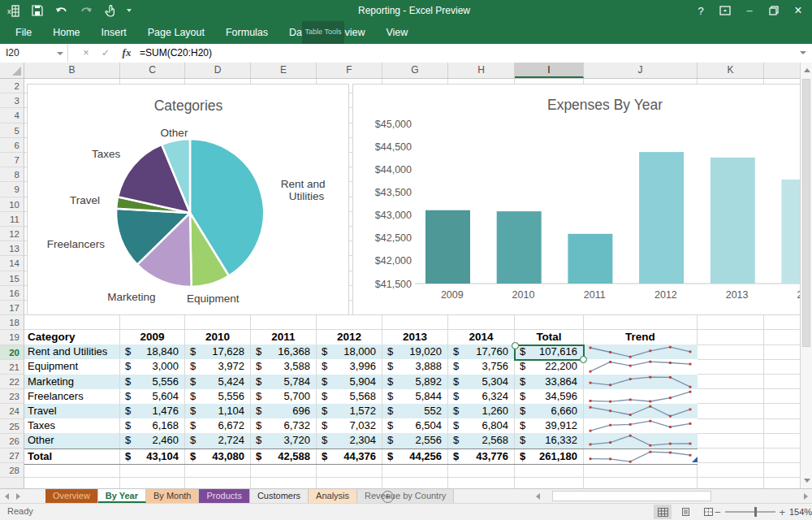 The image size is (812, 520). Describe the element at coordinates (72, 396) in the screenshot. I see `cell-category: Freelancers` at that location.